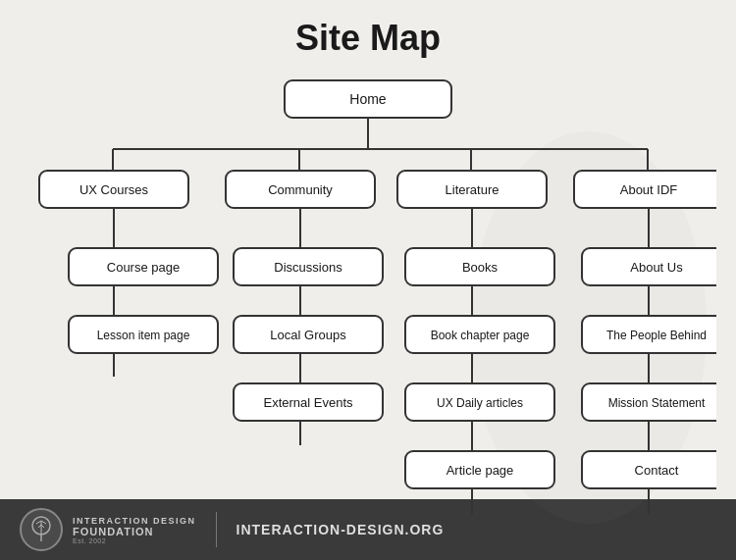 The height and width of the screenshot is (560, 736). What do you see at coordinates (143, 267) in the screenshot?
I see `course-page-label: Course page` at bounding box center [143, 267].